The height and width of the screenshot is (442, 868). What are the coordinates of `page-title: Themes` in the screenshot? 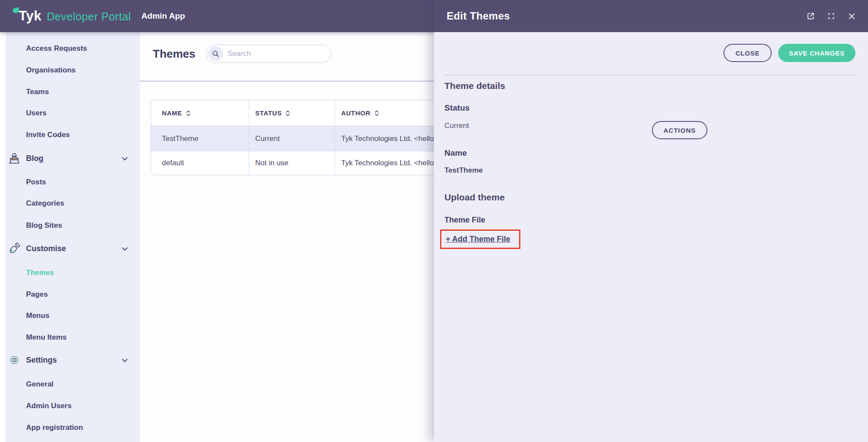 It's located at (174, 54).